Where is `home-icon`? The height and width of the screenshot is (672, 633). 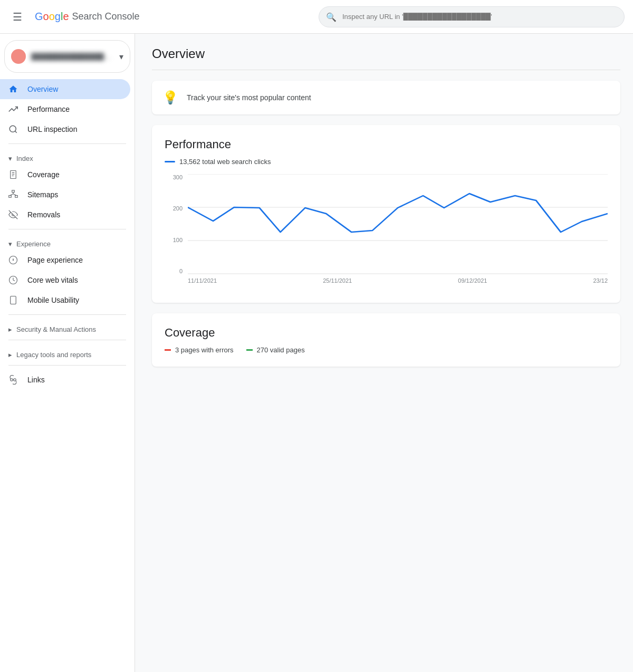 home-icon is located at coordinates (14, 89).